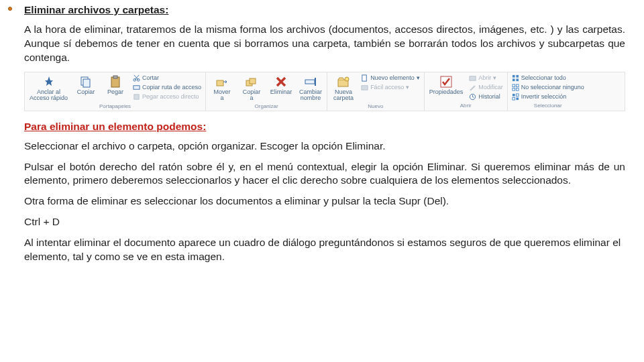 This screenshot has height=362, width=644. Describe the element at coordinates (311, 88) in the screenshot. I see `rename-button: Cambiar nombre` at that location.